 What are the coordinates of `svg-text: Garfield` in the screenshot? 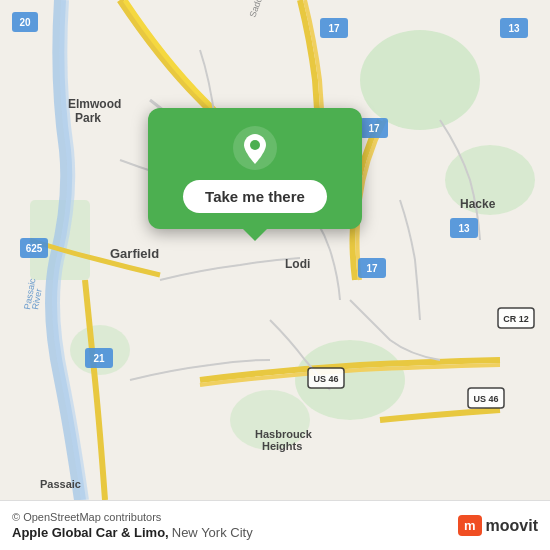 It's located at (134, 254).